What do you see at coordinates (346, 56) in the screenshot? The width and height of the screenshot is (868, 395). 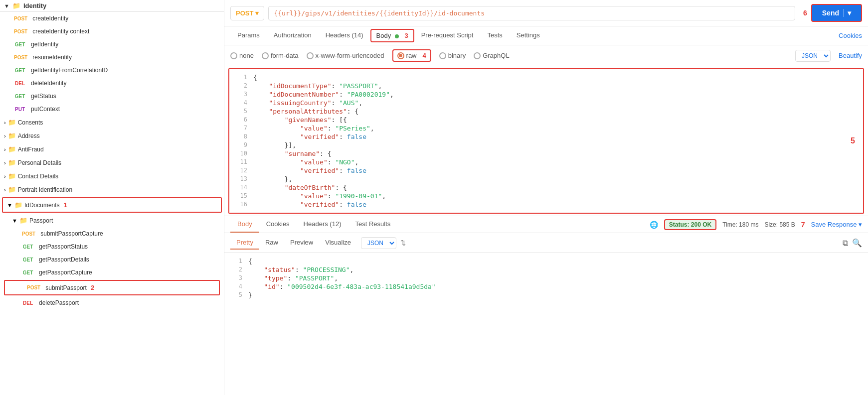 I see `radio-urlencoded: x-www-form-urlencoded` at bounding box center [346, 56].